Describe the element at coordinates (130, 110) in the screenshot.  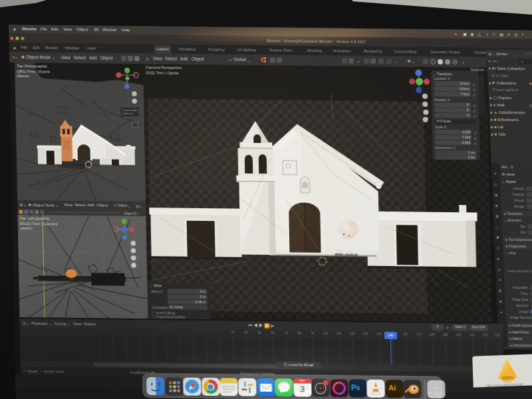
I see `svg-text: Current render` at that location.